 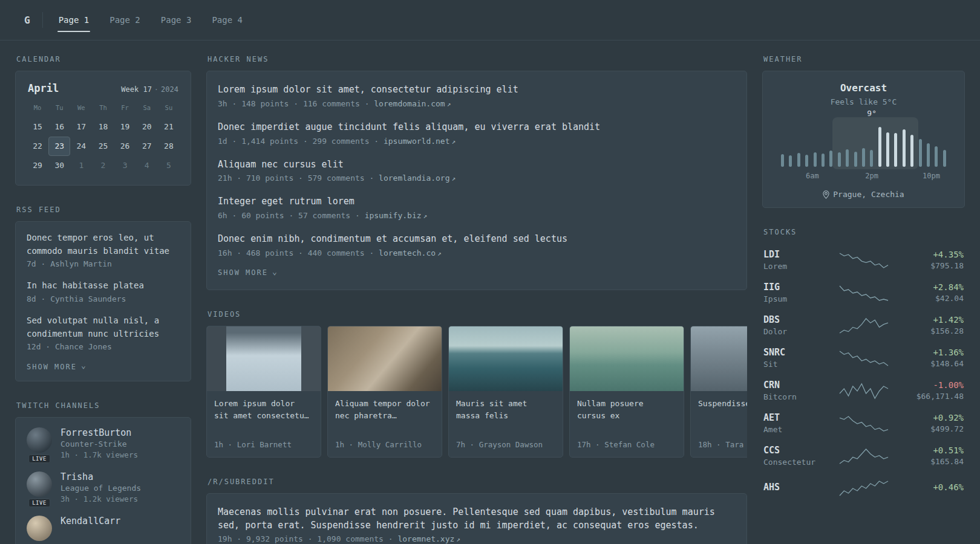 I want to click on calendar-week-year: Week 17·2024, so click(x=150, y=89).